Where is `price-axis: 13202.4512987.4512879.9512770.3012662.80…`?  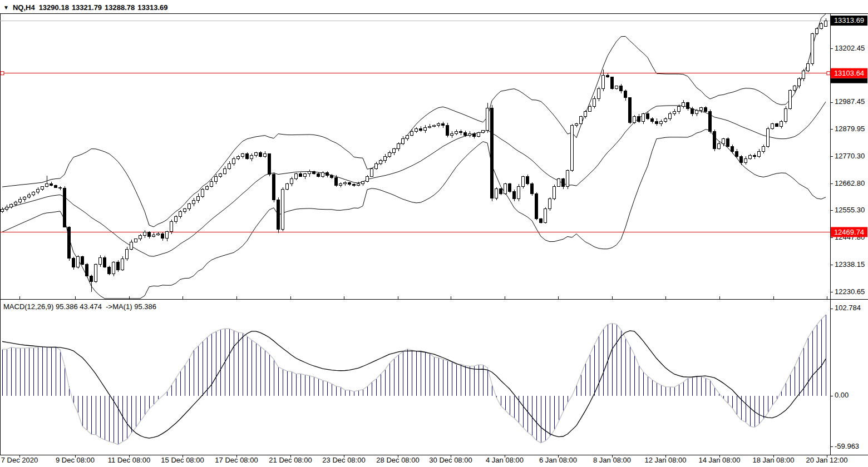 price-axis: 13202.4512987.4512879.9512770.3012662.80… is located at coordinates (849, 156).